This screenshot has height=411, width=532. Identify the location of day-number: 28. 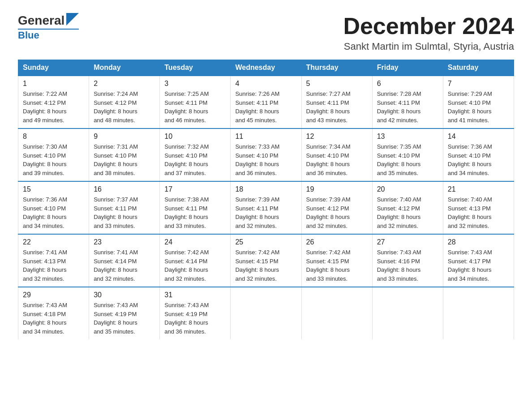
(478, 242).